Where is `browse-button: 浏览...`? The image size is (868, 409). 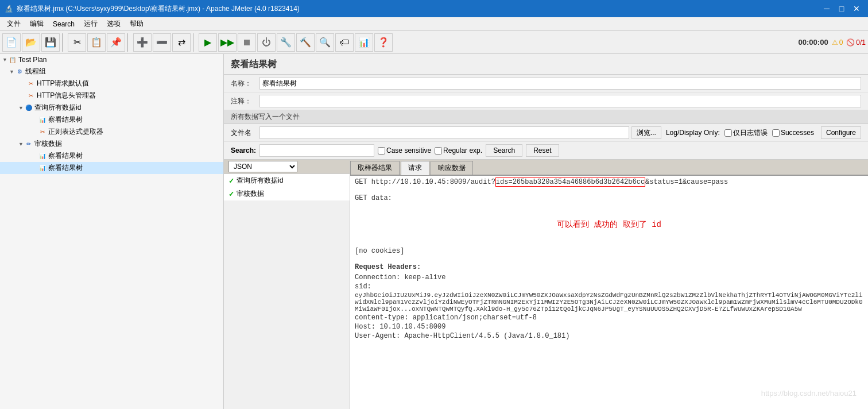
browse-button: 浏览... is located at coordinates (646, 133).